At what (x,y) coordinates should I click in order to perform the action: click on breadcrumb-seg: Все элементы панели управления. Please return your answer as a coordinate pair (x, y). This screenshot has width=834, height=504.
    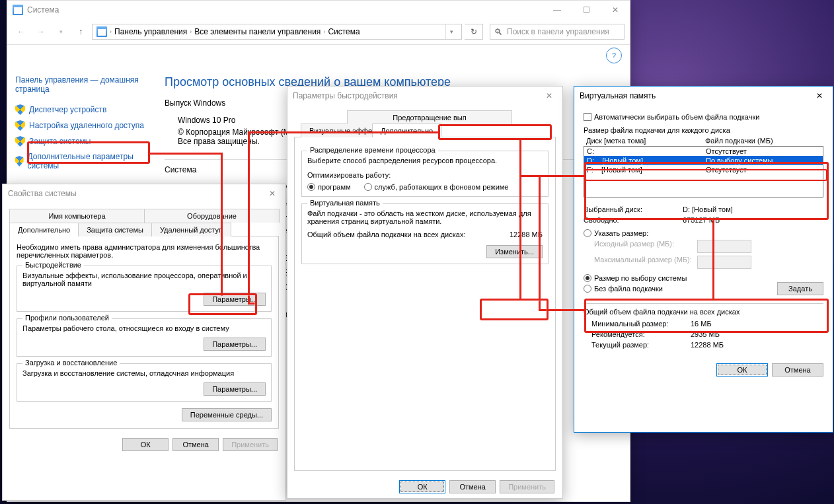
    Looking at the image, I should click on (258, 32).